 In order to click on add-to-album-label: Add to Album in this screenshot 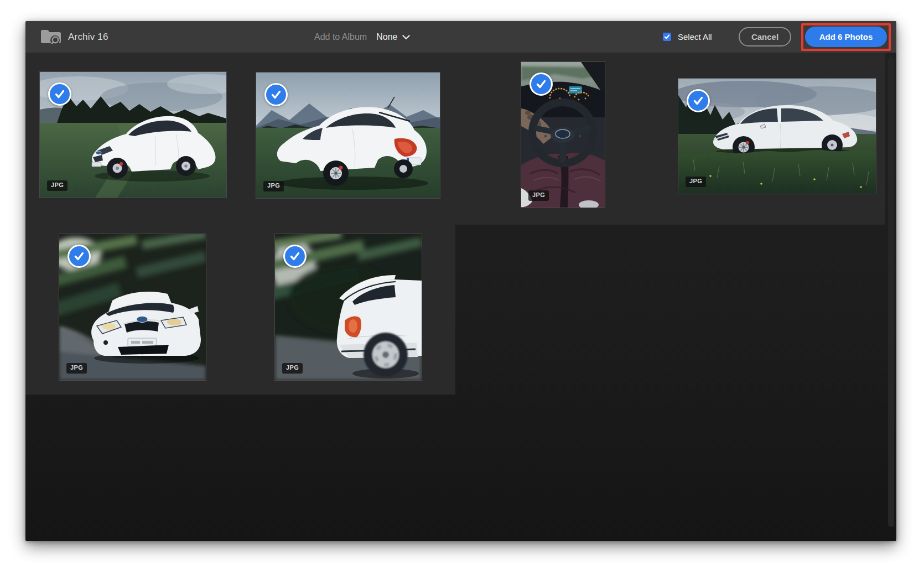, I will do `click(341, 37)`.